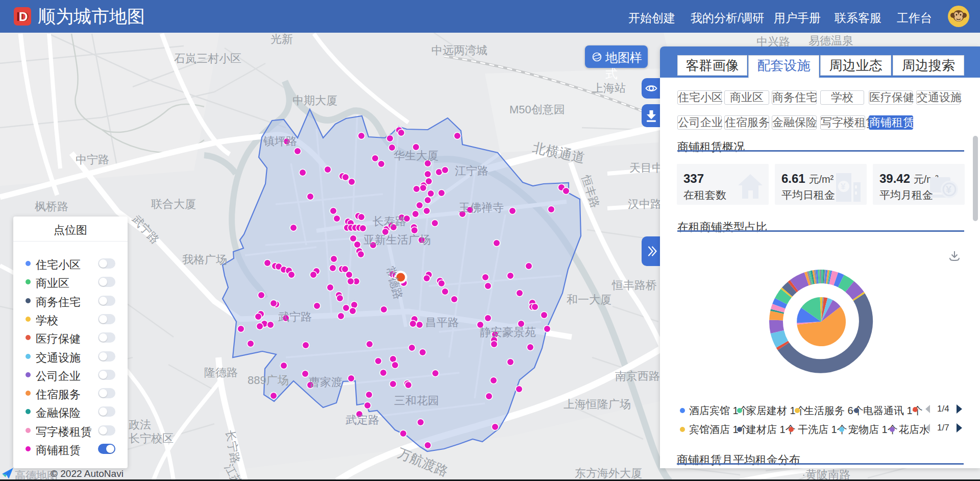  I want to click on svg-text: 镇坪路, so click(280, 141).